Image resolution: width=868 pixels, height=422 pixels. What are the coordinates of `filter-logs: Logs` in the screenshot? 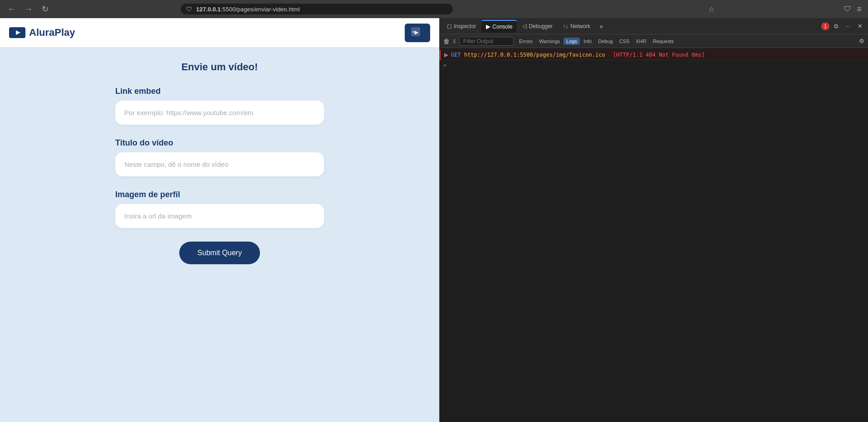 It's located at (572, 41).